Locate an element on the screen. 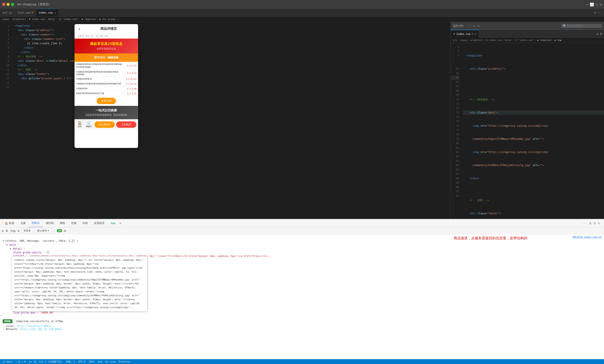 The width and height of the screenshot is (604, 364). devtools-tab-welcome: 🏠 欢迎 is located at coordinates (10, 223).